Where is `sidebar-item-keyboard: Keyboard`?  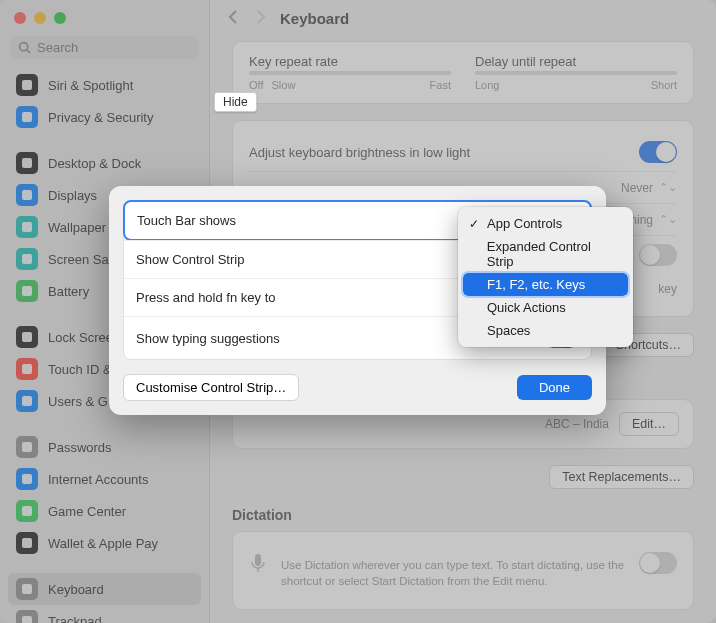
sidebar-item-keyboard: Keyboard is located at coordinates (104, 589).